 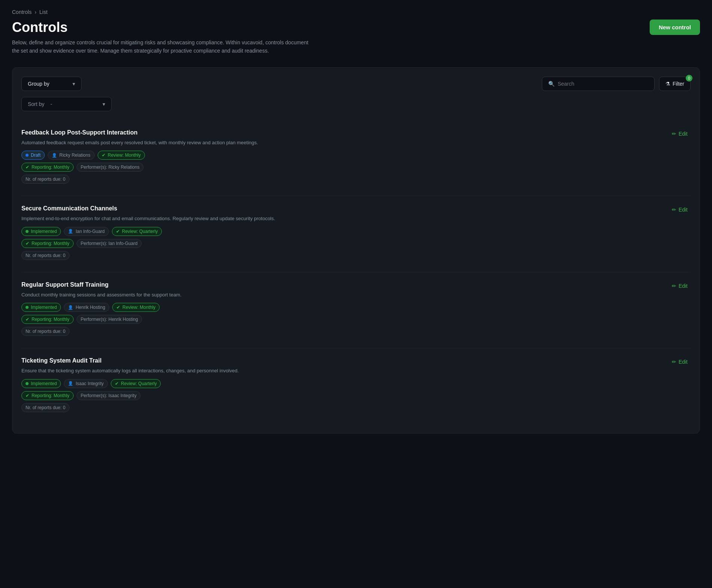 I want to click on filter-button: ⚗ Filter 0, so click(x=675, y=84).